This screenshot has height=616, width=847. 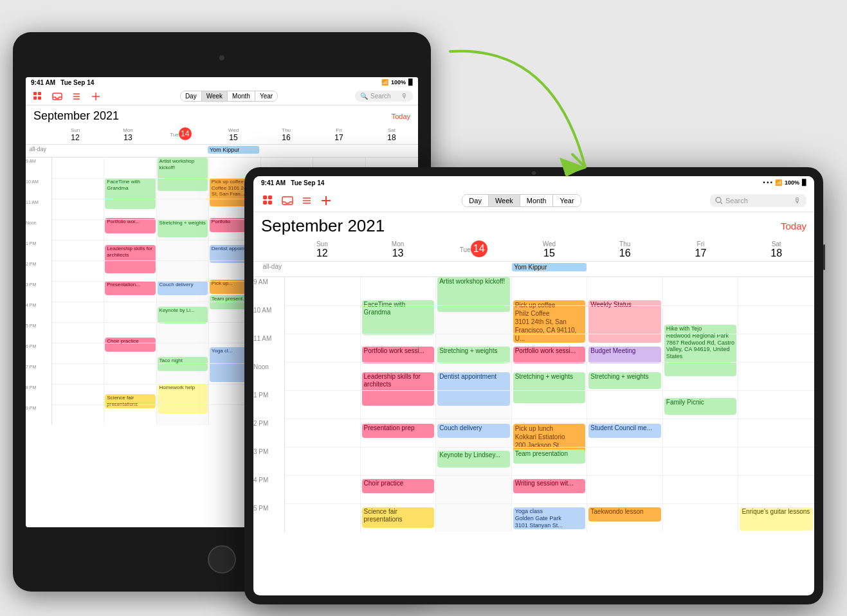 What do you see at coordinates (758, 201) in the screenshot?
I see `search-box-large: Search 🎙` at bounding box center [758, 201].